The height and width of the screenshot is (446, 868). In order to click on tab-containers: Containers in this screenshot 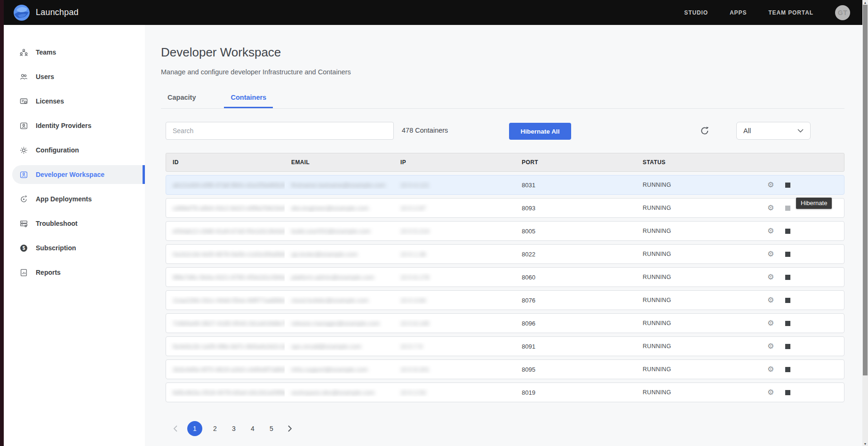, I will do `click(248, 99)`.